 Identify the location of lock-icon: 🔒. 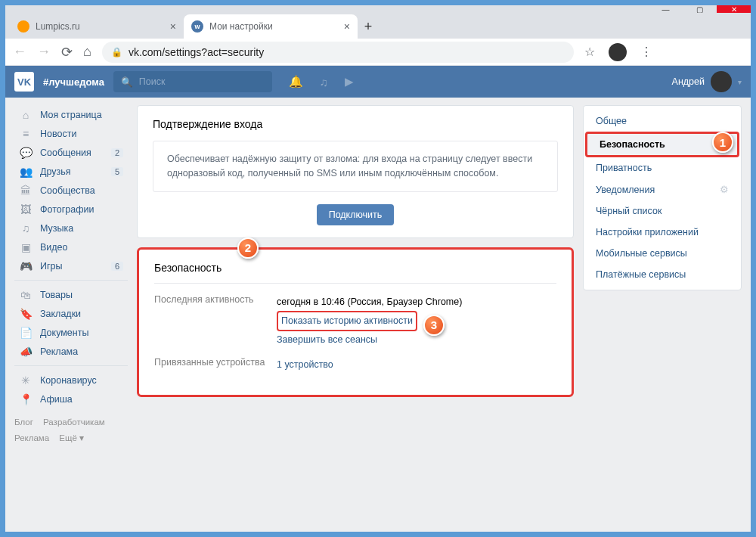
(116, 52).